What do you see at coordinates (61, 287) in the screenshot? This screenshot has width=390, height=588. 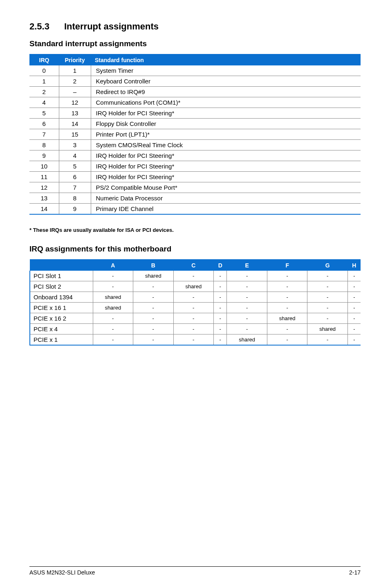 I see `table-cell: PCI Slot 2` at bounding box center [61, 287].